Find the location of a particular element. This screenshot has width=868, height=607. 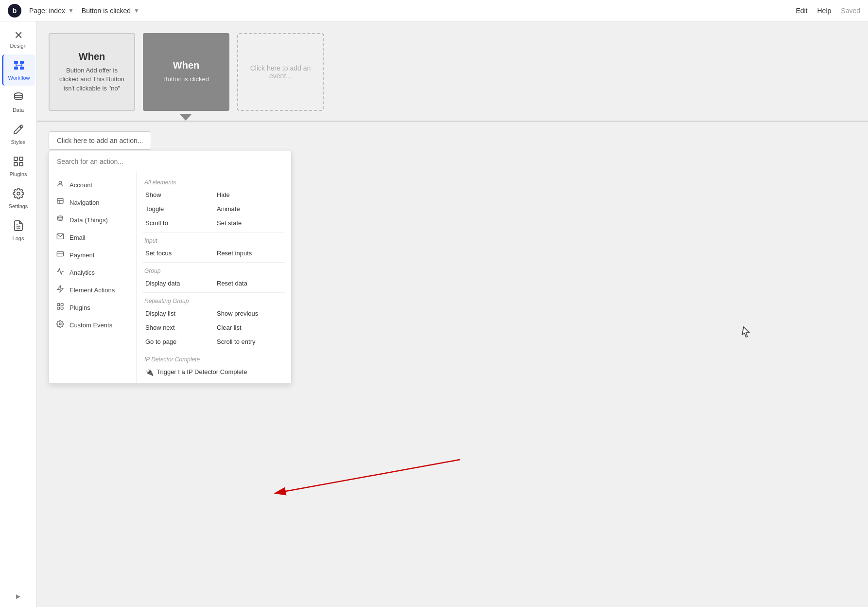

page-dropdown-icon: ▼ is located at coordinates (71, 11).